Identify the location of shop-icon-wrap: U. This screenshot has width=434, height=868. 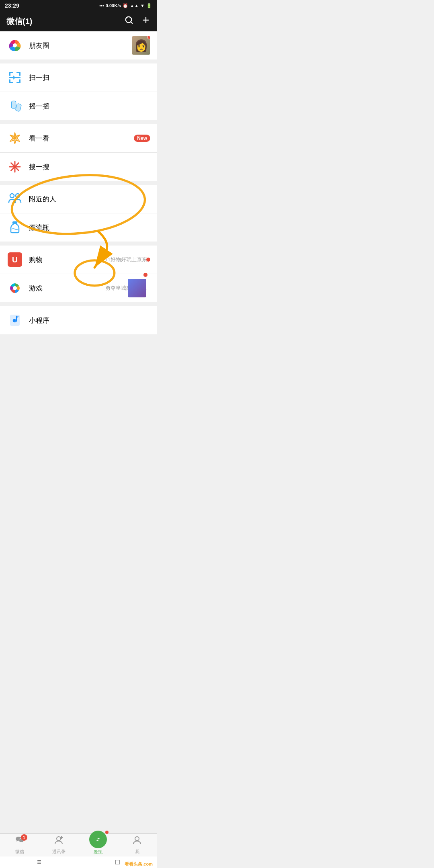
(15, 260).